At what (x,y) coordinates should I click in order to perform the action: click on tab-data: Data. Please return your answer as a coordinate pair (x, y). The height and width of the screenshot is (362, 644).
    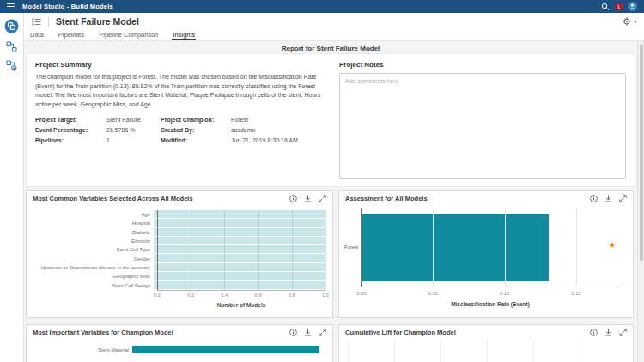
    Looking at the image, I should click on (37, 35).